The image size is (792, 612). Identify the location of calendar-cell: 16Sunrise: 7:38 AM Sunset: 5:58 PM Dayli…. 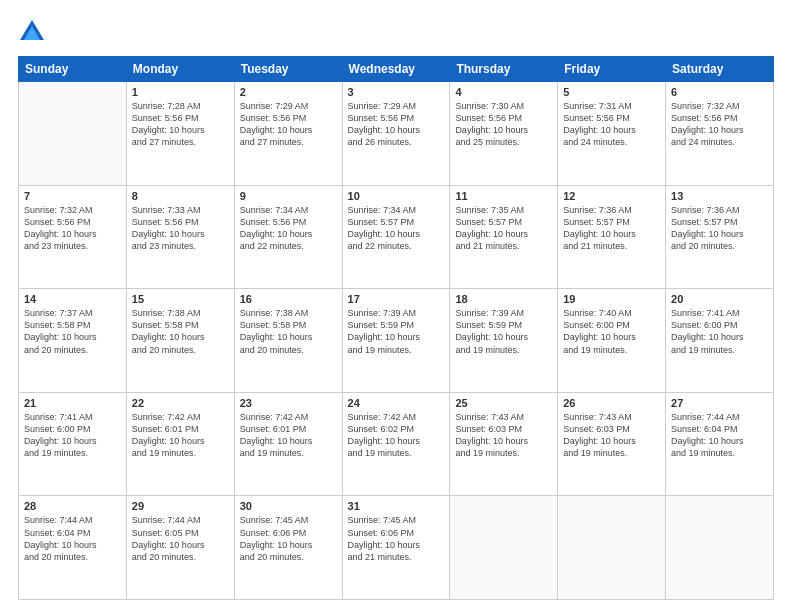
(288, 341).